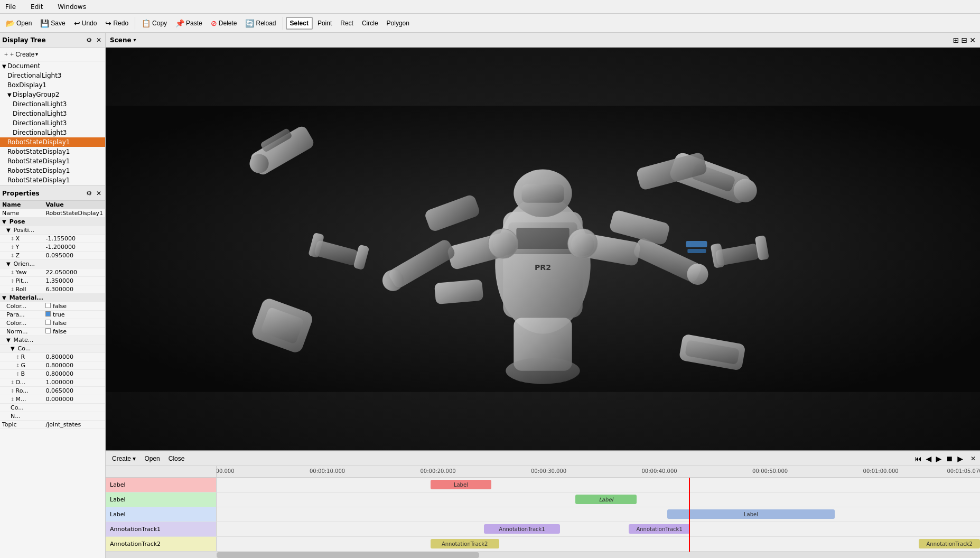 This screenshot has height=558, width=980. I want to click on tree-item-robotstate4: RobotStateDisplay1, so click(53, 171).